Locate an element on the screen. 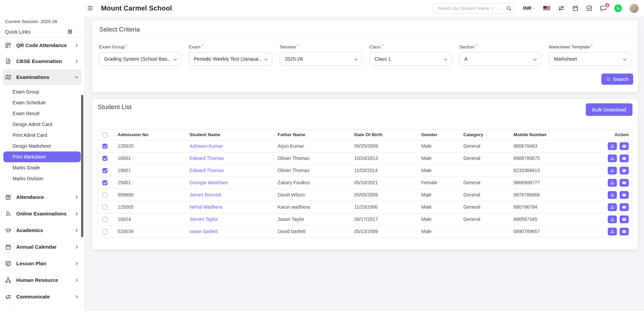 This screenshot has width=644, height=311. sidebar-subitem-design-admit-card: Design Admit Card is located at coordinates (42, 124).